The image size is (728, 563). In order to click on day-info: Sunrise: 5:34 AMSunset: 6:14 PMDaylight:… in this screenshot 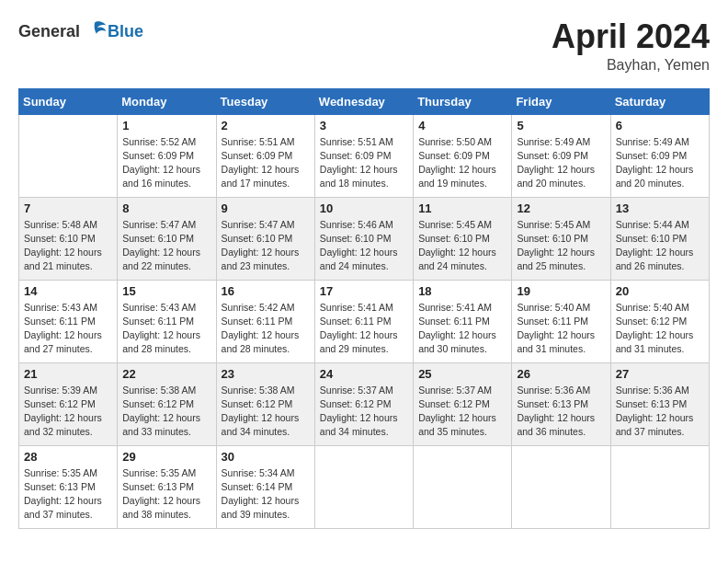, I will do `click(266, 495)`.